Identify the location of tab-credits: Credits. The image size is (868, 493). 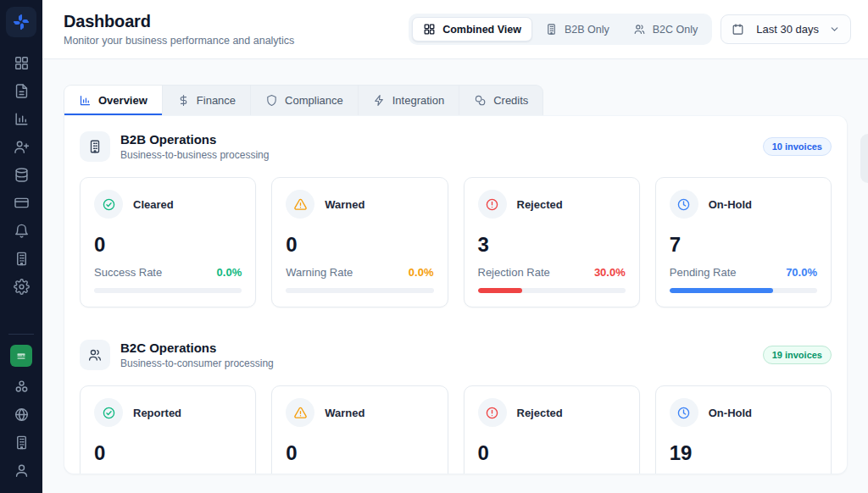
(501, 100).